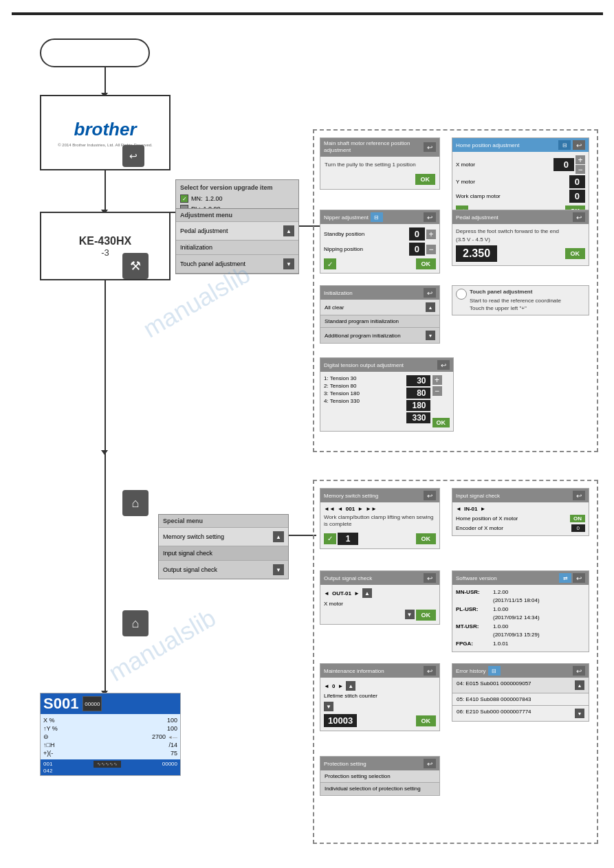  What do you see at coordinates (431, 249) in the screenshot?
I see `nipper-minus: −` at bounding box center [431, 249].